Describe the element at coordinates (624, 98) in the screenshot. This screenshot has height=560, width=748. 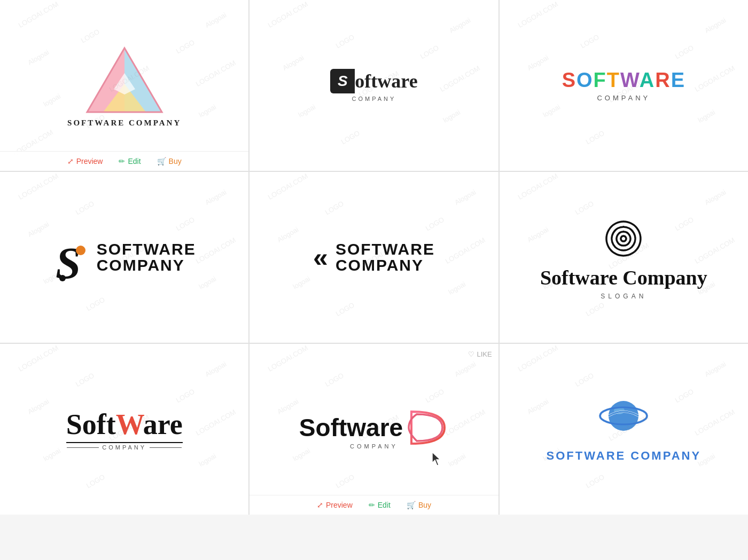
I see `logo-3-sub: COMPANY` at that location.